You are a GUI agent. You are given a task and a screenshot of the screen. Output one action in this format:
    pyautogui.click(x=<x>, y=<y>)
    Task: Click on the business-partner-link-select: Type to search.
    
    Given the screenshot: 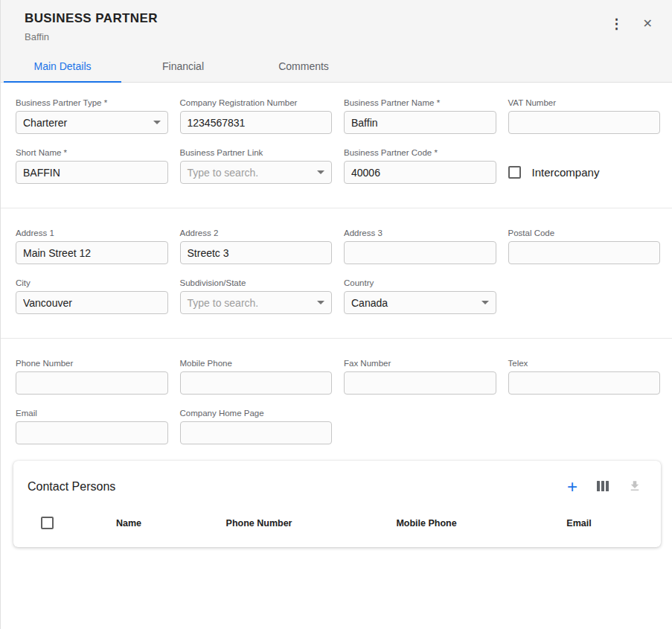 What is the action you would take?
    pyautogui.click(x=256, y=173)
    